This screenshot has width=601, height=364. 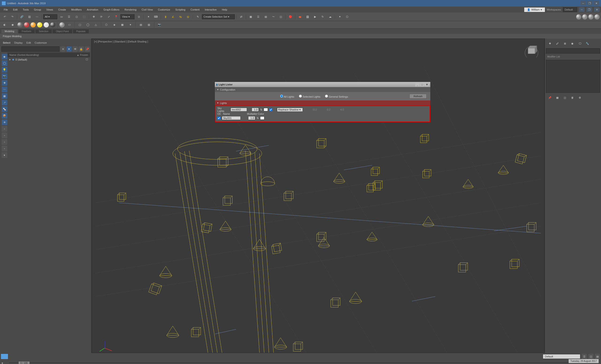 What do you see at coordinates (322, 103) in the screenshot?
I see `lights-section-header: ▾ Lights` at bounding box center [322, 103].